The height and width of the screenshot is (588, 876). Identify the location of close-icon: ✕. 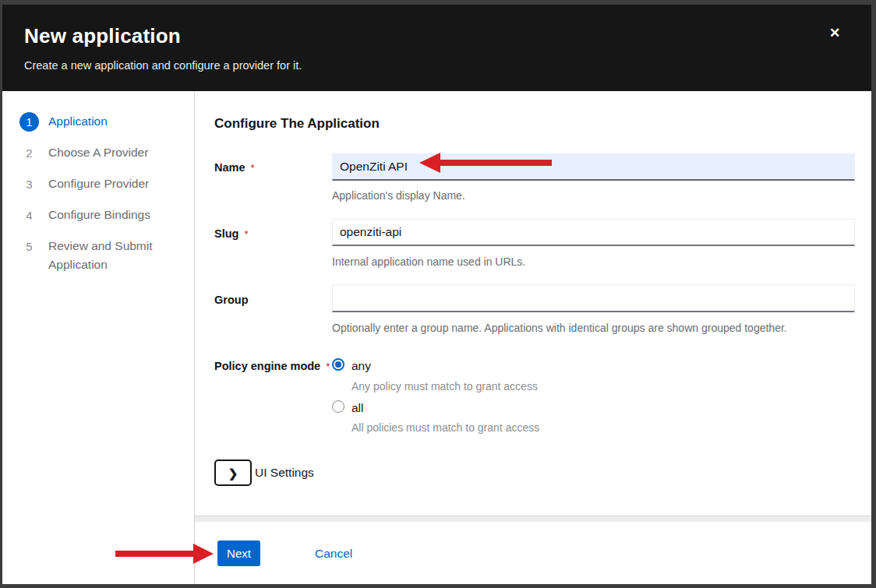
(835, 33).